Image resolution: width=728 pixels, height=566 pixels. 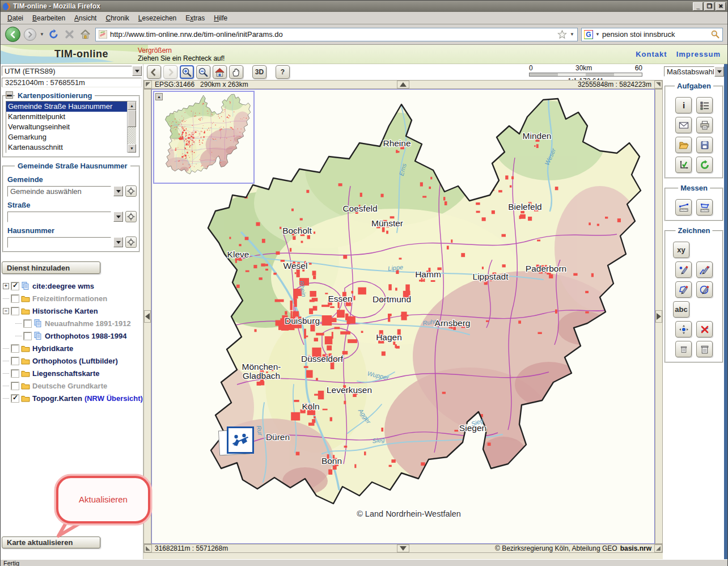 I want to click on straße-locate-button, so click(x=131, y=217).